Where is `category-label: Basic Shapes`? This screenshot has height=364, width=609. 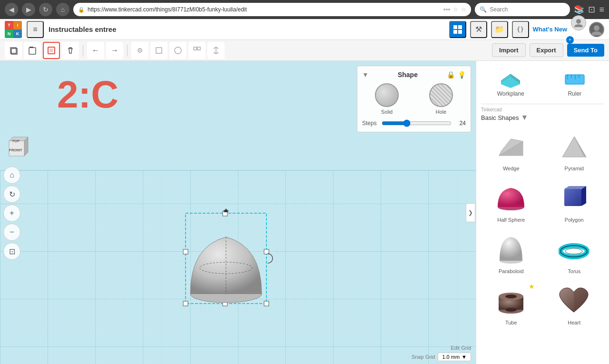 category-label: Basic Shapes is located at coordinates (500, 118).